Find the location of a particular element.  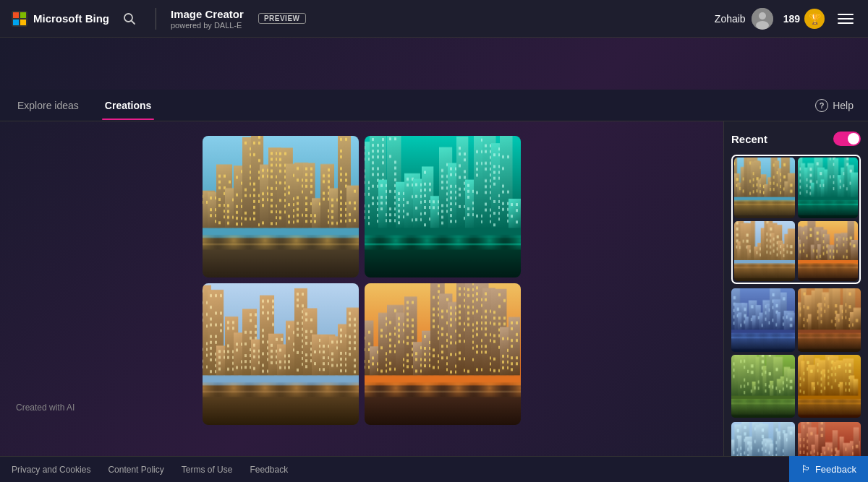

help-button: ? Help is located at coordinates (835, 106).